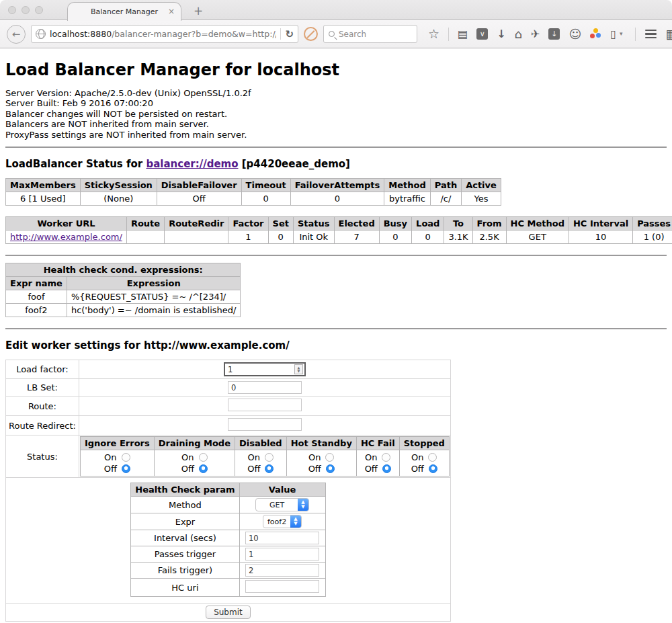 This screenshot has width=672, height=623. I want to click on draining-mode-off-radio, so click(203, 469).